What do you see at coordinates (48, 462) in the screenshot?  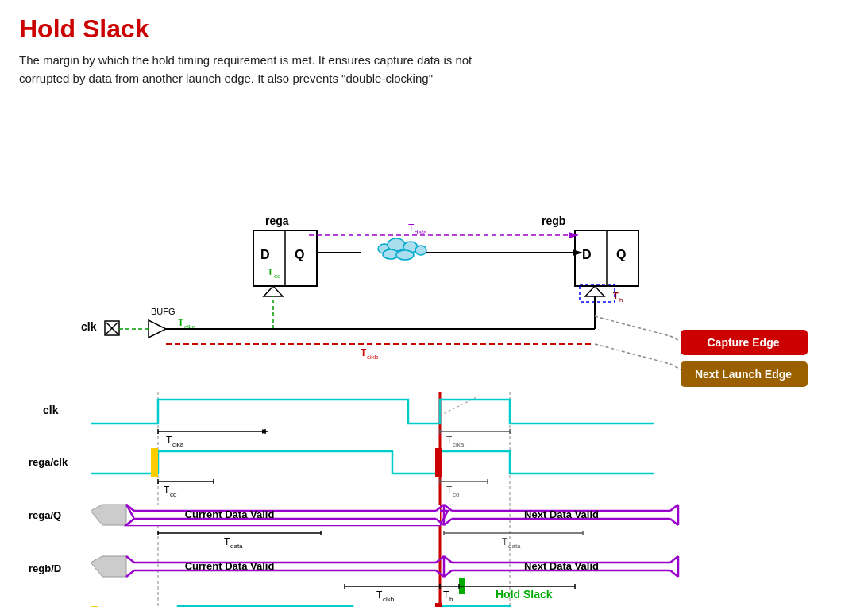 I see `svg-text: rega/clk` at bounding box center [48, 462].